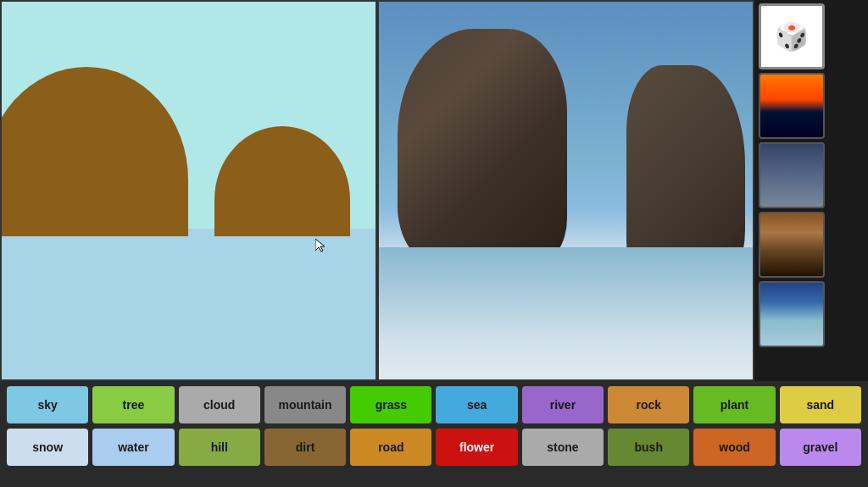 The width and height of the screenshot is (868, 487). I want to click on sea-water, so click(566, 313).